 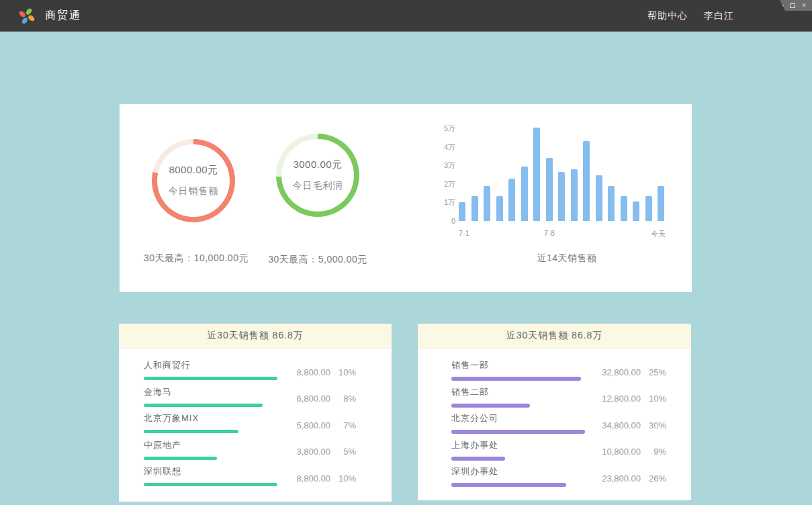 What do you see at coordinates (442, 202) in the screenshot?
I see `y-tick: 1万` at bounding box center [442, 202].